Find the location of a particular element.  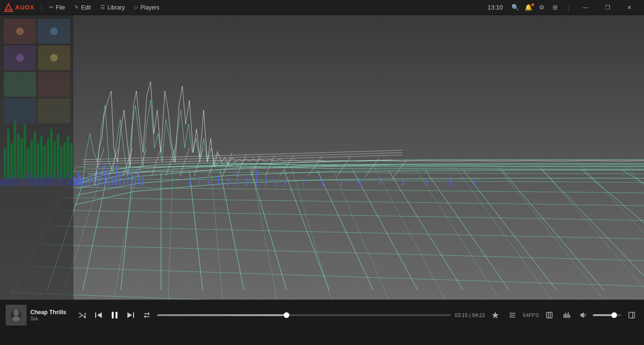

players-label: Players is located at coordinates (150, 8).